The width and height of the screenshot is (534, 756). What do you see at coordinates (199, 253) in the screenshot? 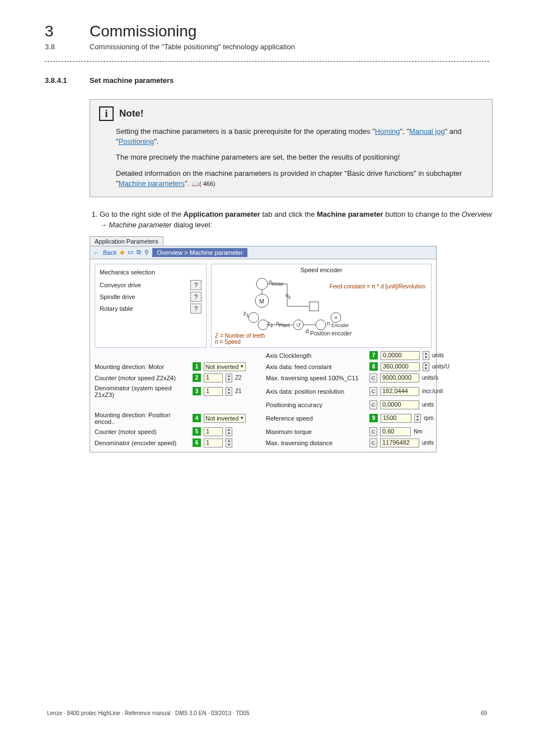
I see `breadcrumb: Overview > Machine parameter` at bounding box center [199, 253].